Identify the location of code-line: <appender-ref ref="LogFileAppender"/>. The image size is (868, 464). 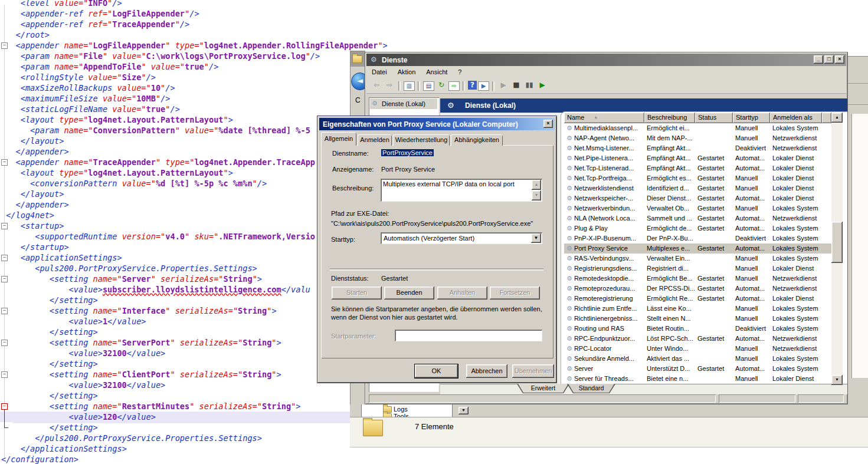
(176, 14).